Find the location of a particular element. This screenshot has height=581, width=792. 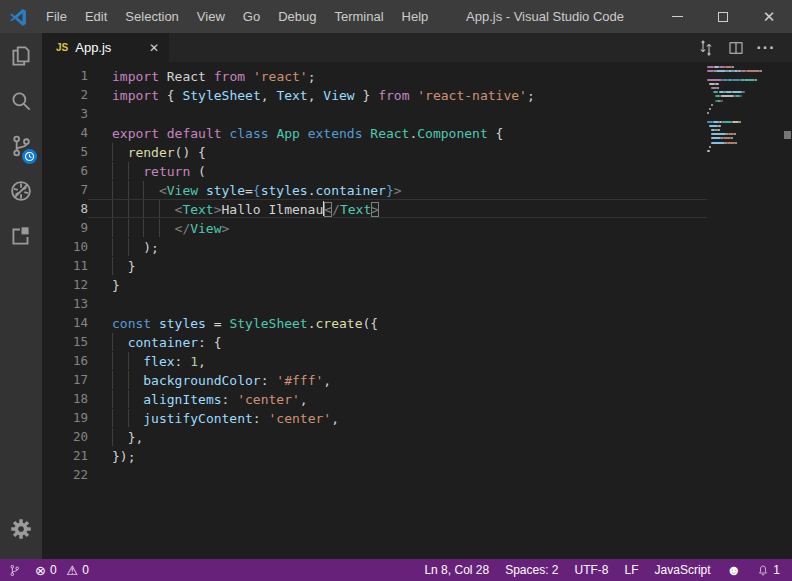

line-content: }); is located at coordinates (398, 456).